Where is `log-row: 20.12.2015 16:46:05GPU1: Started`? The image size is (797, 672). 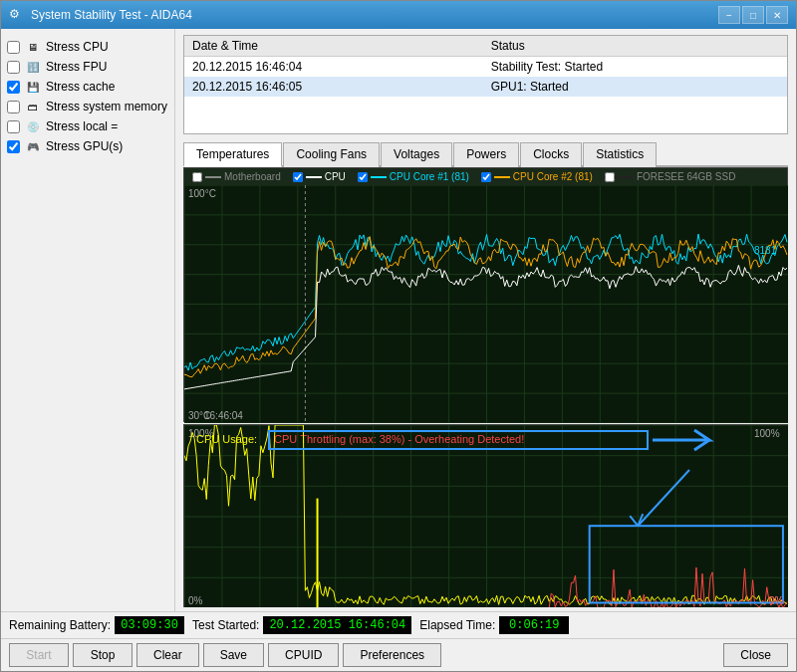
log-row: 20.12.2015 16:46:05GPU1: Started is located at coordinates (486, 87).